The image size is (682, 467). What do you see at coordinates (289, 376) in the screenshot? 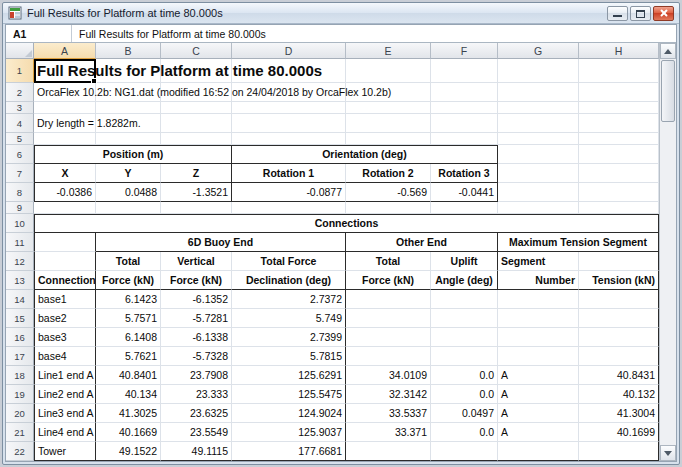
I see `cell-d18: 125.6291` at bounding box center [289, 376].